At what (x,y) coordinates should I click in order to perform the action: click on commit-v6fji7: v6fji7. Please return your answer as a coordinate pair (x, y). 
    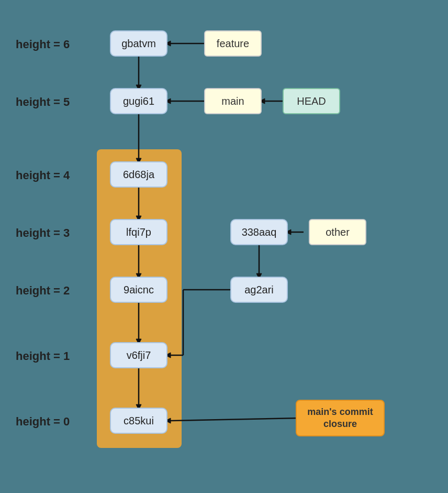
    Looking at the image, I should click on (139, 355).